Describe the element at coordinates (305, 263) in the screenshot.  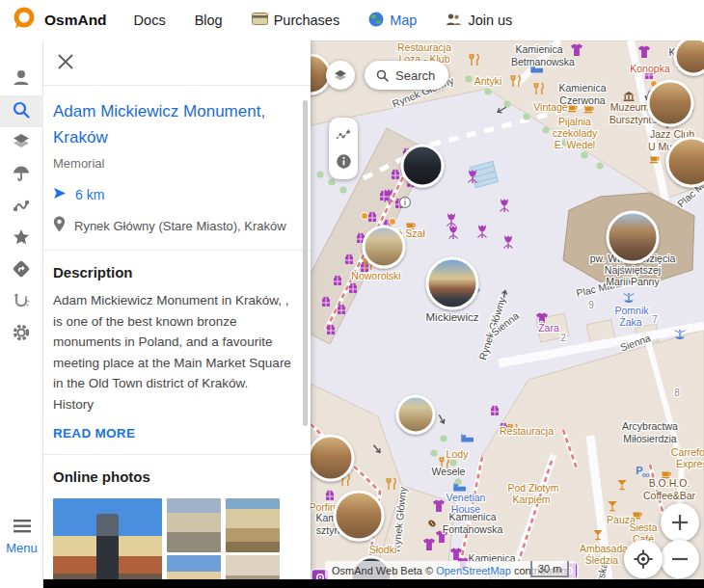
I see `panel-scrollbar` at that location.